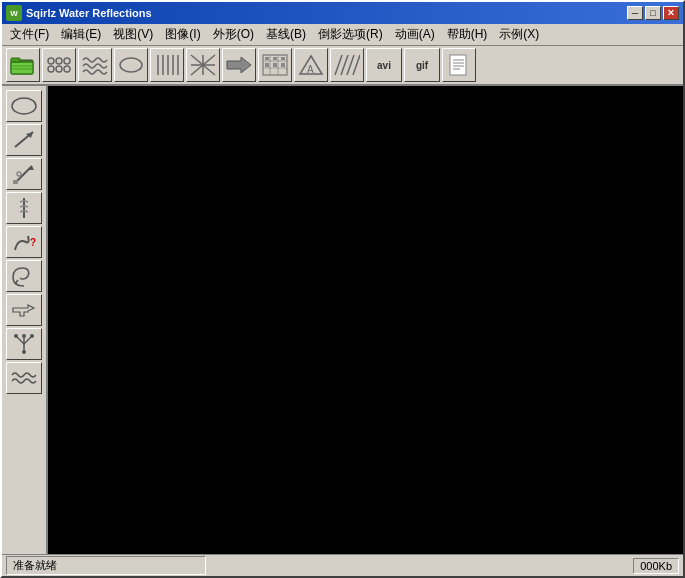  Describe the element at coordinates (347, 65) in the screenshot. I see `slash-button` at that location.